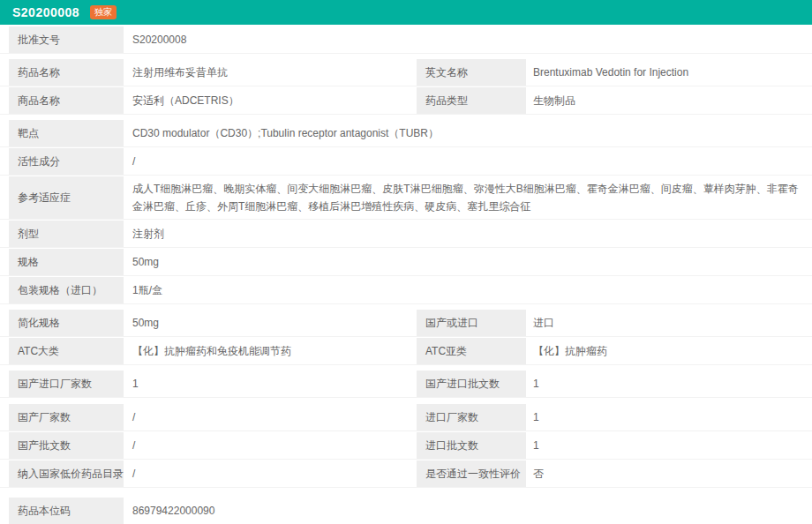  I want to click on field-label: 批准文号, so click(66, 40).